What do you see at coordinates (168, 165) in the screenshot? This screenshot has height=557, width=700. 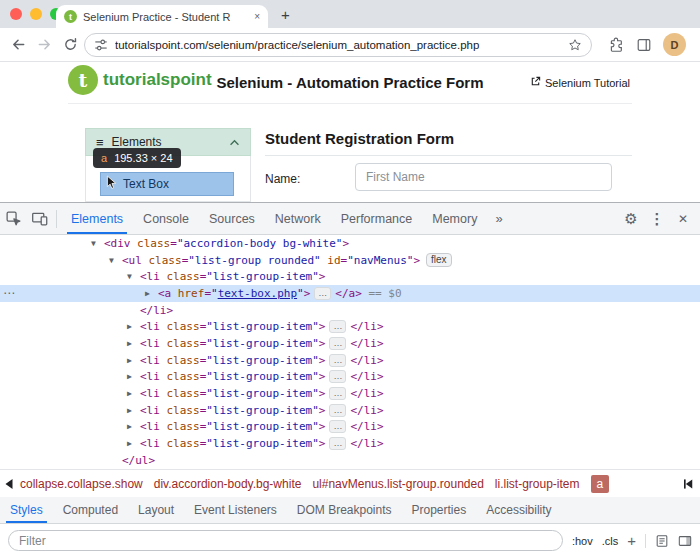 I see `elements-accordion: ≡ Elements Text Box a 195.33 × 24` at bounding box center [168, 165].